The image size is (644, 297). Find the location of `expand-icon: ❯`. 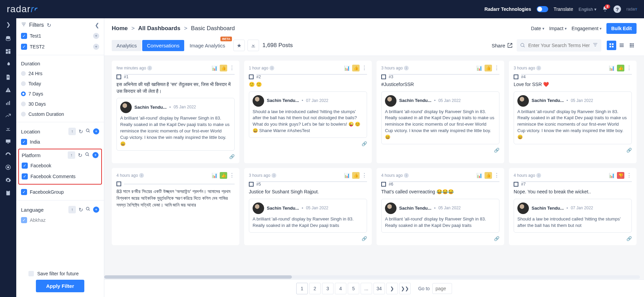

expand-icon: ❯ is located at coordinates (8, 24).